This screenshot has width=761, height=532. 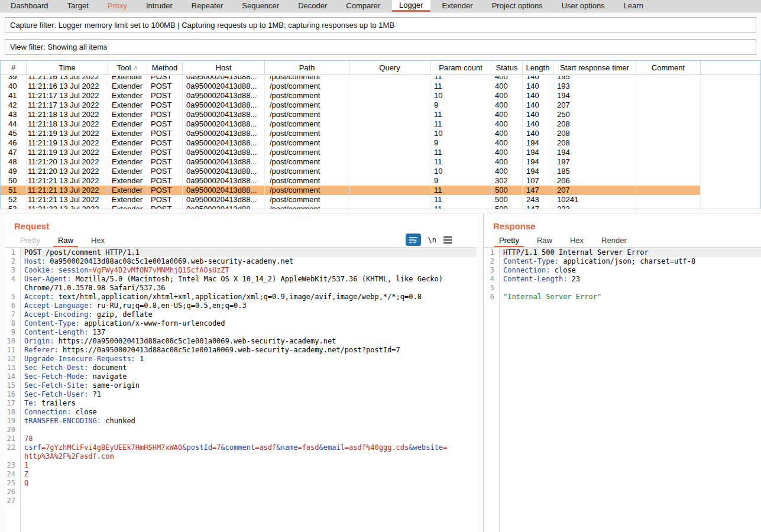 I want to click on log-row-43: 4311:21:18 13 Jul 2022ExtenderPOST0a9500…, so click(x=351, y=115).